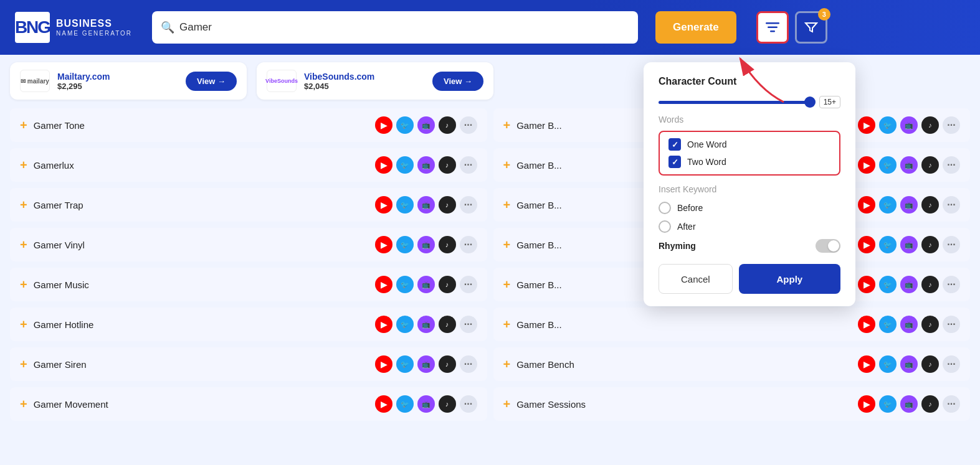  I want to click on twitter-icon-8: 🐦, so click(405, 284).